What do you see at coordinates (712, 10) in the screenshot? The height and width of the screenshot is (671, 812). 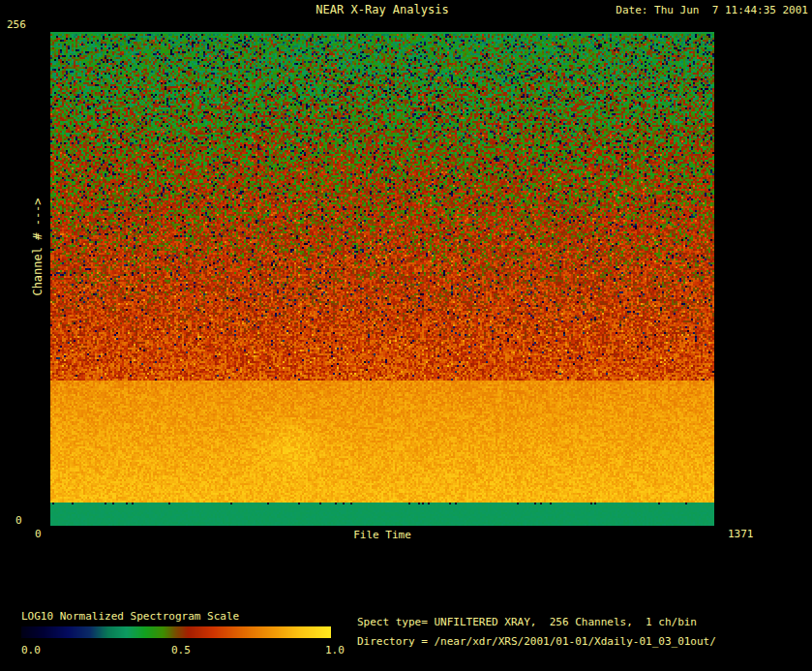 I see `date-stamp: Date: Thu Jun 7 11:44:35 2001` at bounding box center [712, 10].